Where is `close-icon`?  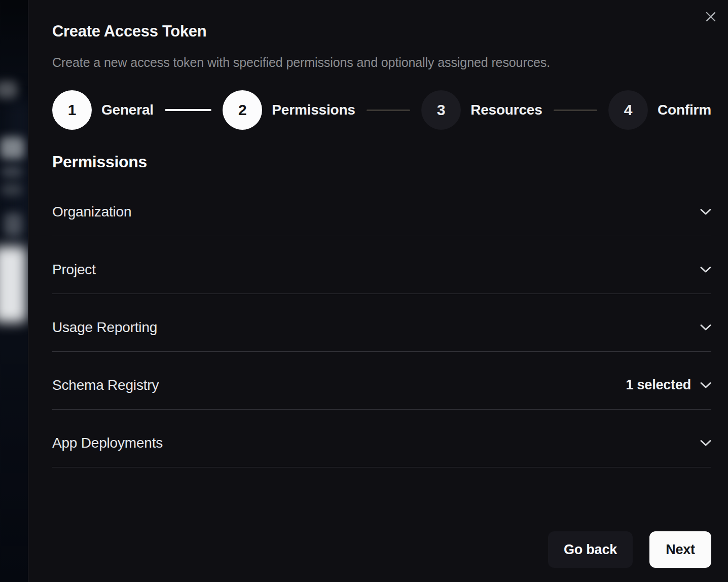 close-icon is located at coordinates (711, 17).